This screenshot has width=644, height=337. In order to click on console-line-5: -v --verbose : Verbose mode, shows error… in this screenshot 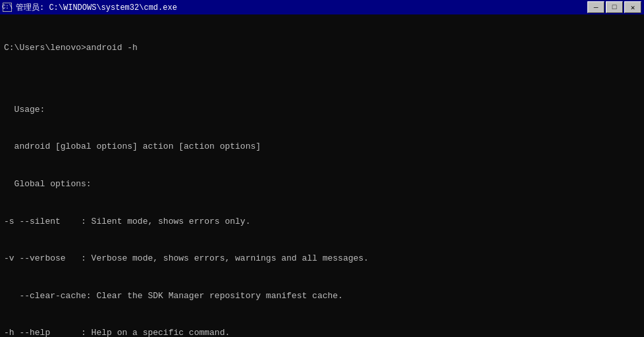, I will do `click(322, 259)`.